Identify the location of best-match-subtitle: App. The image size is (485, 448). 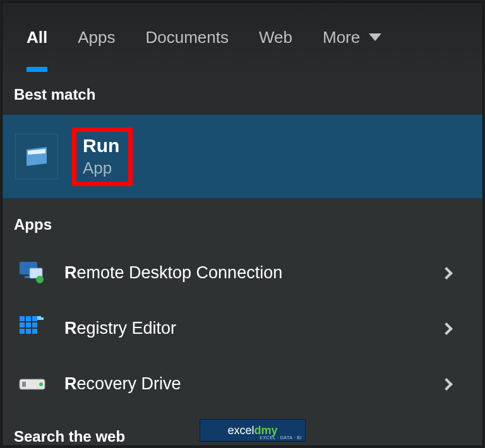
(101, 168).